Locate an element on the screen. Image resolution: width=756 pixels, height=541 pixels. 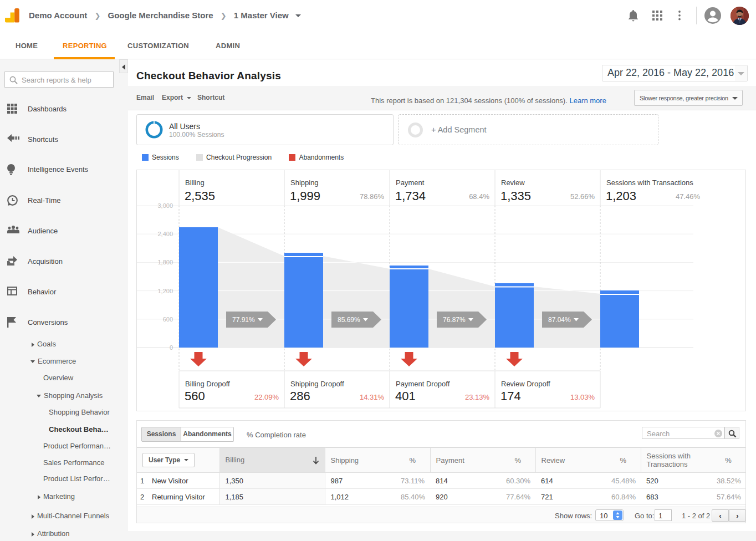
svg-text: 2,400 is located at coordinates (165, 234).